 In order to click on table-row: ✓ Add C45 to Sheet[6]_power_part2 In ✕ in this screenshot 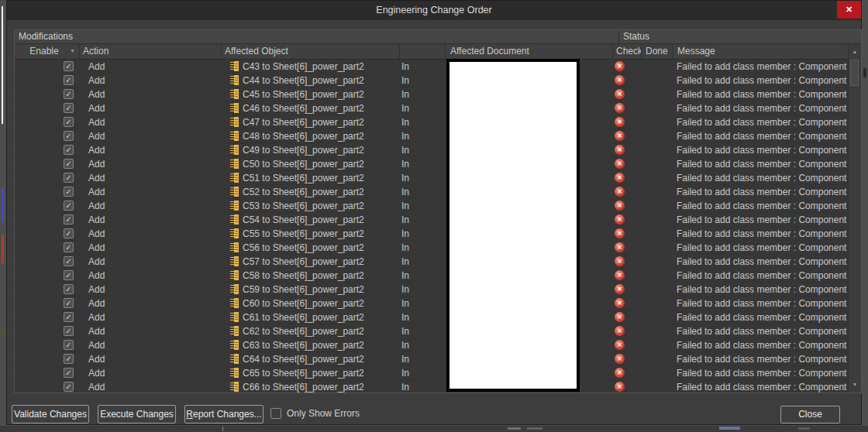, I will do `click(431, 94)`.